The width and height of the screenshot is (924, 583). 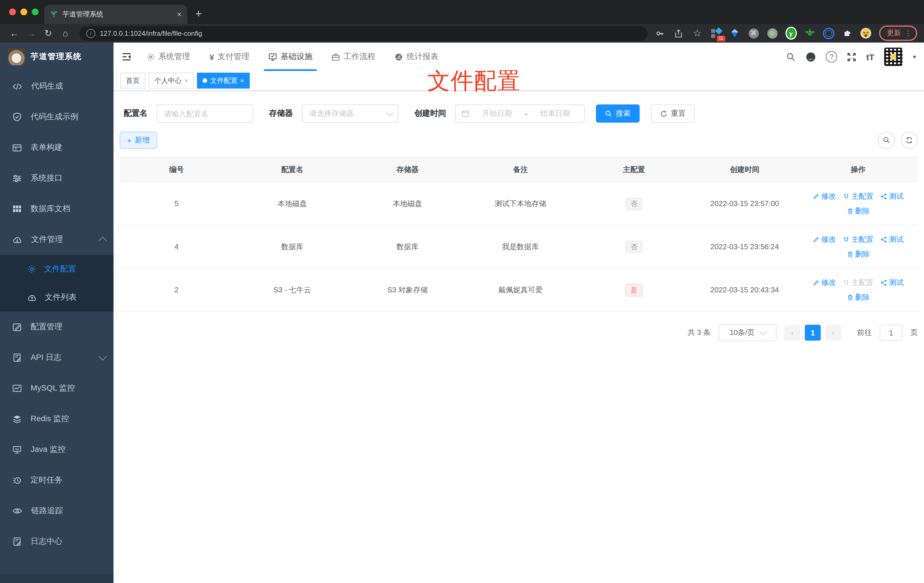 I want to click on sidebar-item-log-center: 日志中心, so click(x=57, y=542).